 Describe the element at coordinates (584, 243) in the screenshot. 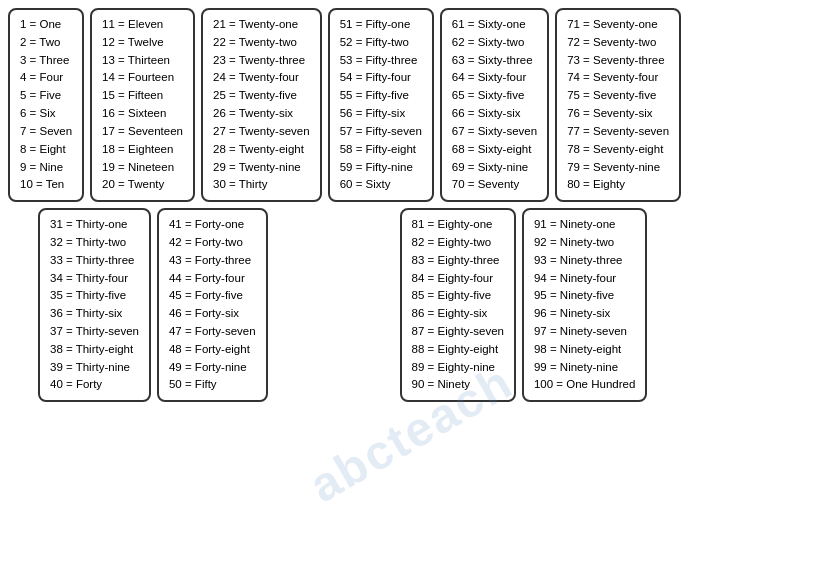

I see `number-entry: 92 = Ninety-two` at that location.